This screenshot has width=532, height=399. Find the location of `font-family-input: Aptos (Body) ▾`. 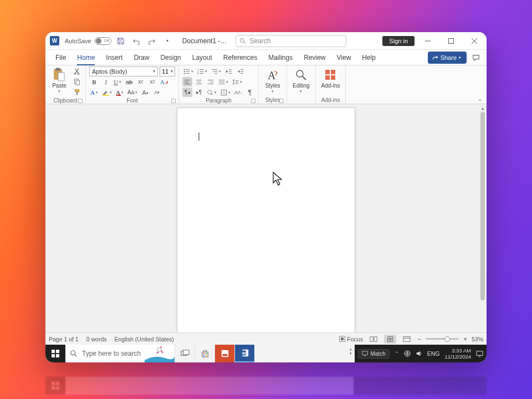

font-family-input: Aptos (Body) ▾ is located at coordinates (124, 71).